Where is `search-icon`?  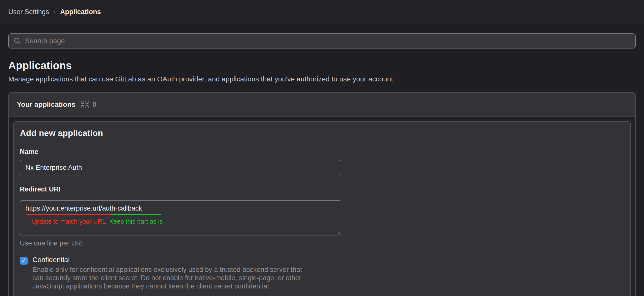 search-icon is located at coordinates (17, 41).